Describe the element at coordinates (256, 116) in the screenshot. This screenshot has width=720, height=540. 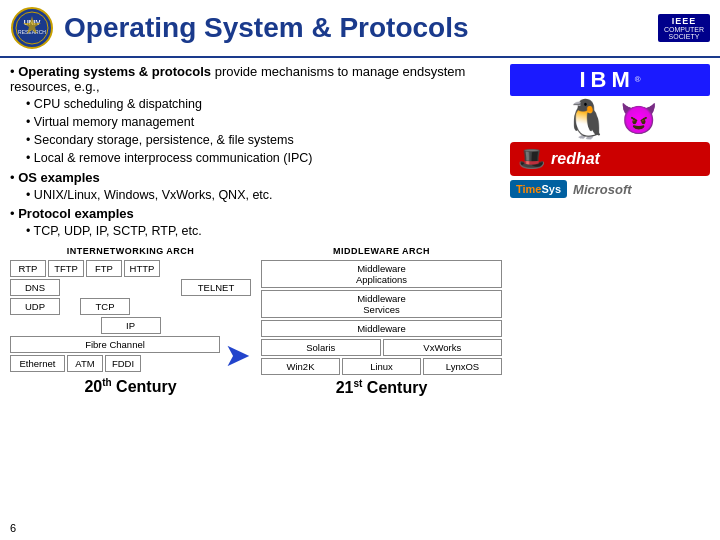
I see `bullet-1: • Operating systems & protocols provide …` at that location.